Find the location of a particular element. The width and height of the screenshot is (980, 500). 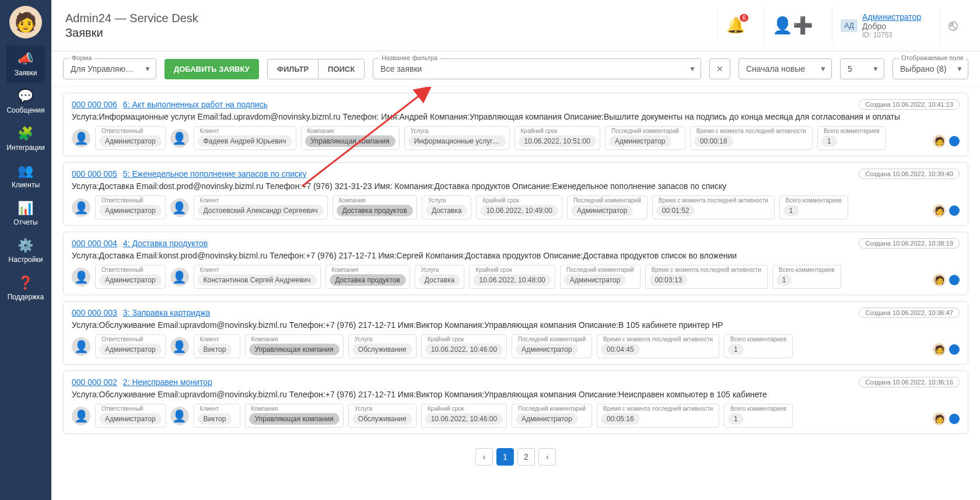

page-size-select: 5 ▼ is located at coordinates (862, 69).